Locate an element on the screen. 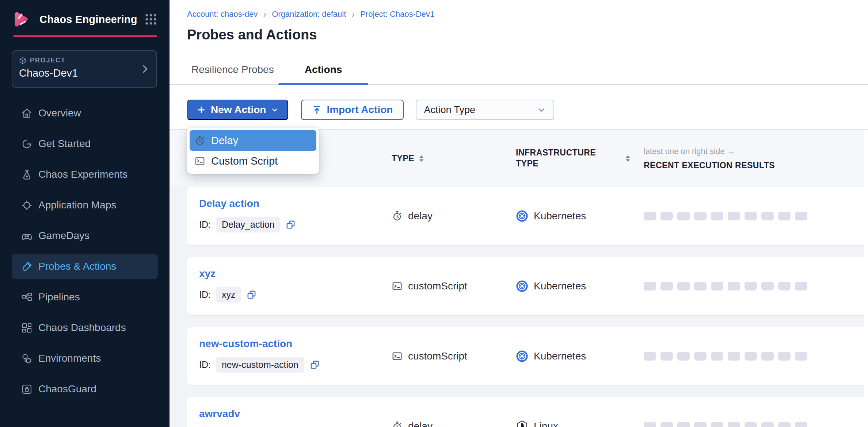 This screenshot has height=427, width=868. action-type-select: Action Type is located at coordinates (485, 110).